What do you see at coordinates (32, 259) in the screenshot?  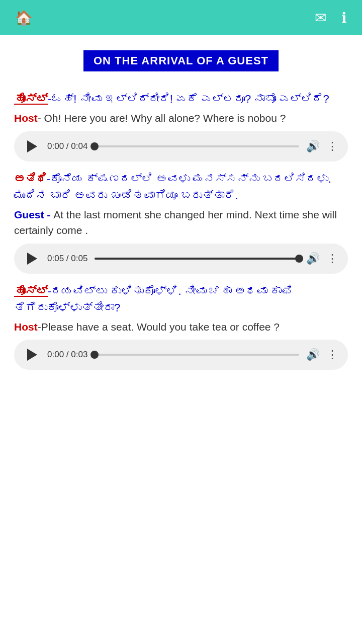 I see `play-triangle-icon-guest1` at bounding box center [32, 259].